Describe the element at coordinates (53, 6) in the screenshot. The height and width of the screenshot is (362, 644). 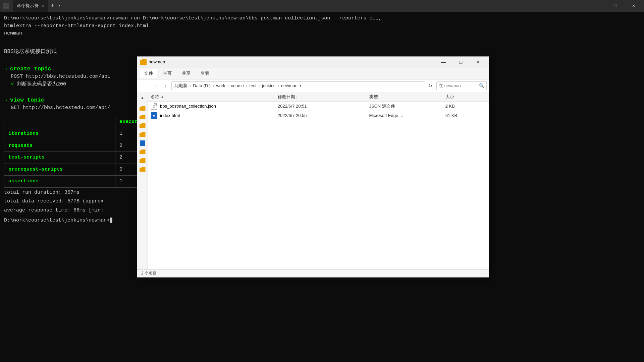
I see `new-tab-btn: +` at that location.